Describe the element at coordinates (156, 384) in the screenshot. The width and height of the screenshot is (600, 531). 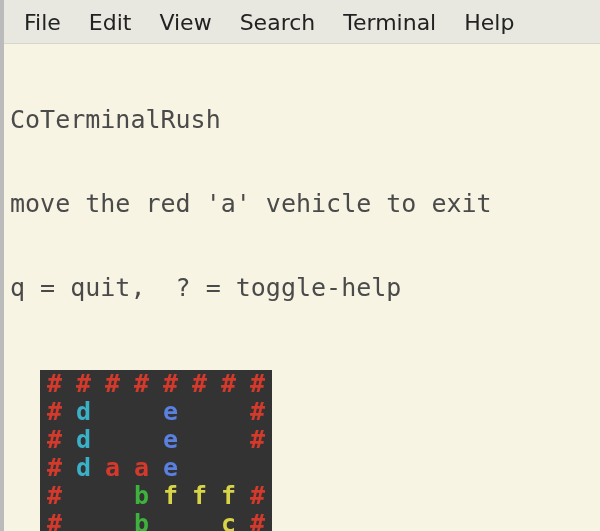
I see `board-row: ########` at that location.